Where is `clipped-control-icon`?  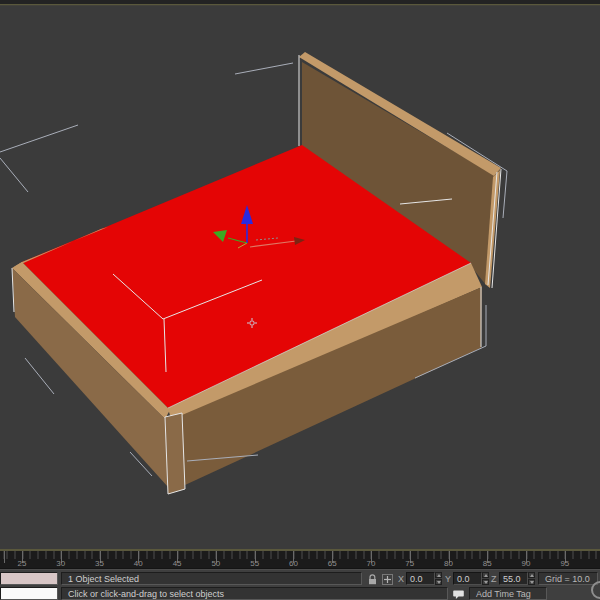 clipped-control-icon is located at coordinates (596, 590).